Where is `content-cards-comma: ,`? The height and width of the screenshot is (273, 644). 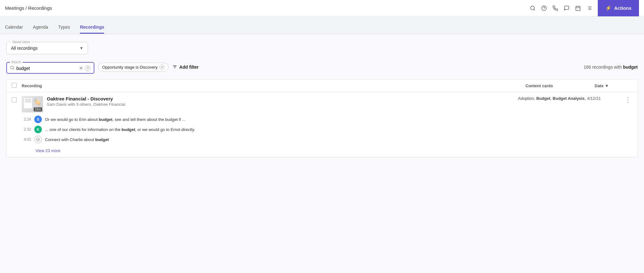 content-cards-comma: , is located at coordinates (552, 98).